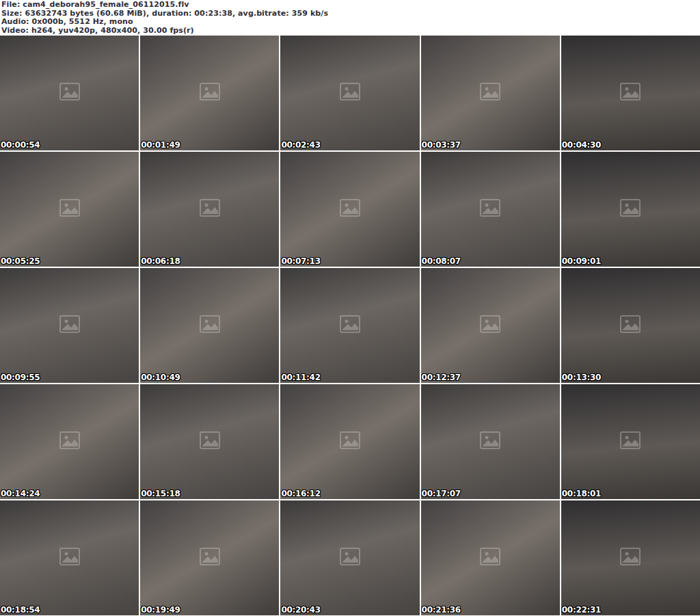 Image resolution: width=700 pixels, height=616 pixels. What do you see at coordinates (630, 442) in the screenshot?
I see `video-frame-thumbnail: 00:18:01` at bounding box center [630, 442].